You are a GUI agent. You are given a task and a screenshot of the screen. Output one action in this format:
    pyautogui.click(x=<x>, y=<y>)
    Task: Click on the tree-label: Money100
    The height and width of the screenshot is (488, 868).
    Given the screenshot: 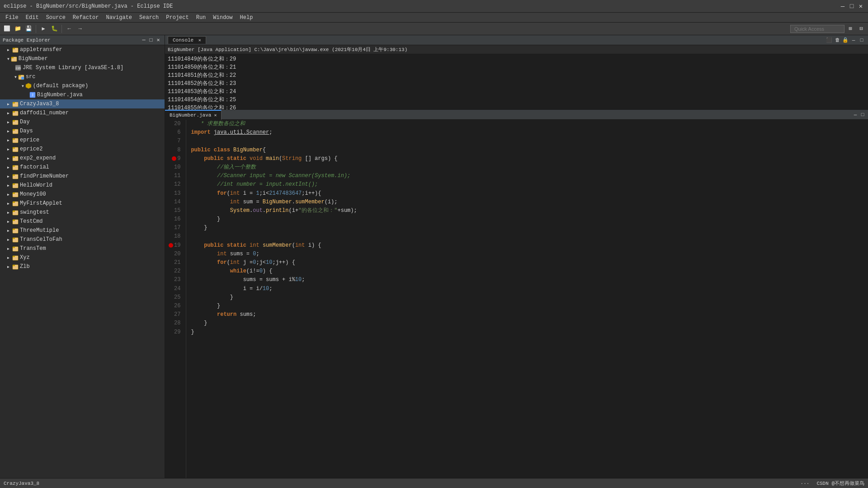 What is the action you would take?
    pyautogui.click(x=33, y=194)
    